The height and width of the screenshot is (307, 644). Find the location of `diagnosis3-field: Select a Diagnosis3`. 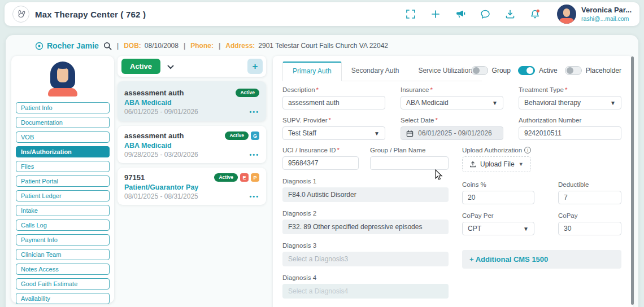

diagnosis3-field: Select a Diagnosis3 is located at coordinates (365, 259).